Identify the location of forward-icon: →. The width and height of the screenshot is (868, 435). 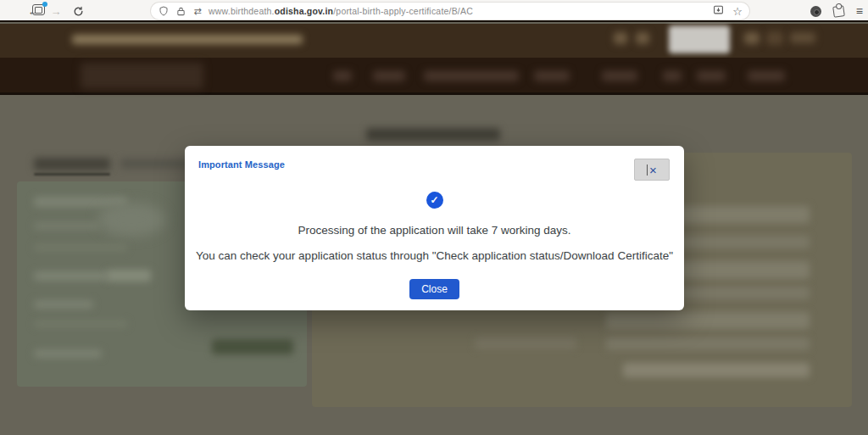
(56, 12).